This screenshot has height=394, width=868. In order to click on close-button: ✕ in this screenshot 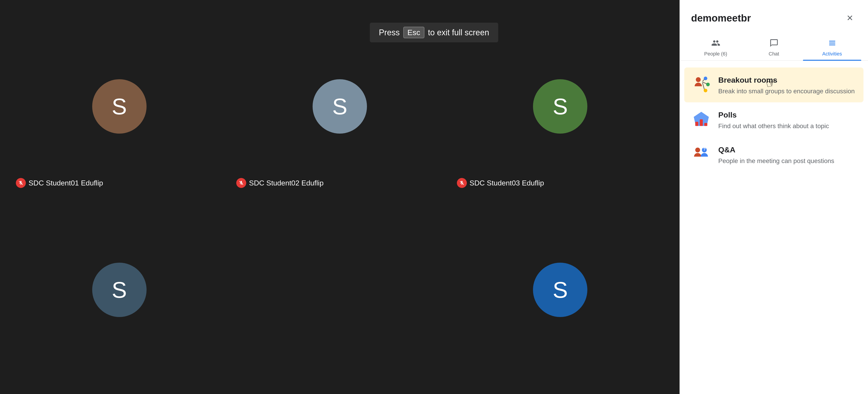, I will do `click(850, 18)`.